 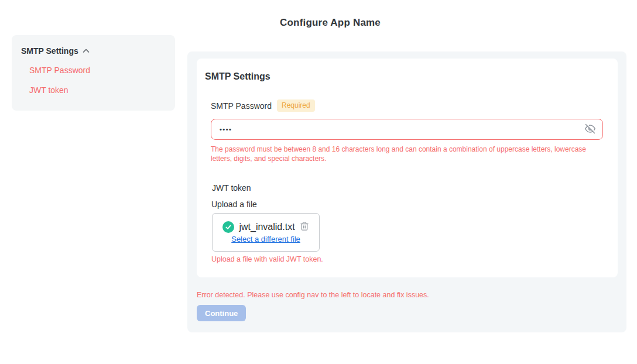 I want to click on uploaded-file-row: jwt_invalid.txt, so click(x=266, y=227).